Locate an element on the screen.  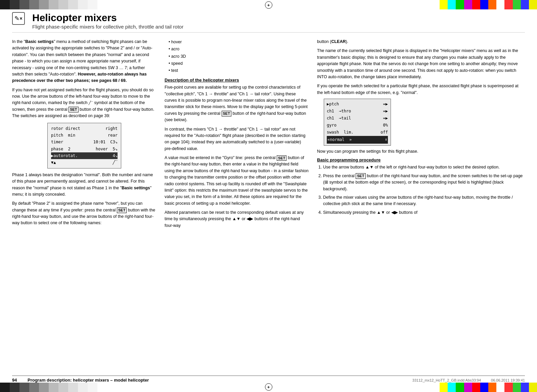
list-item-speed: speed is located at coordinates (239, 64).